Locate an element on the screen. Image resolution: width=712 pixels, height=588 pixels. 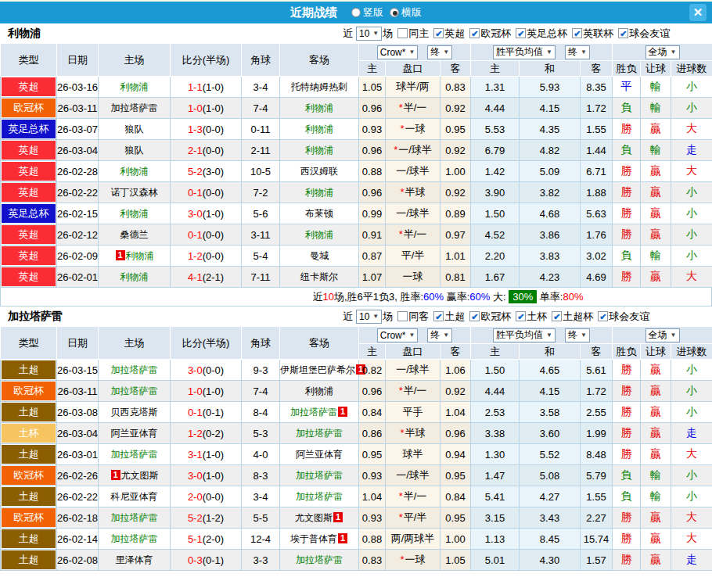
league-cell: 欧冠杯 is located at coordinates (29, 391).